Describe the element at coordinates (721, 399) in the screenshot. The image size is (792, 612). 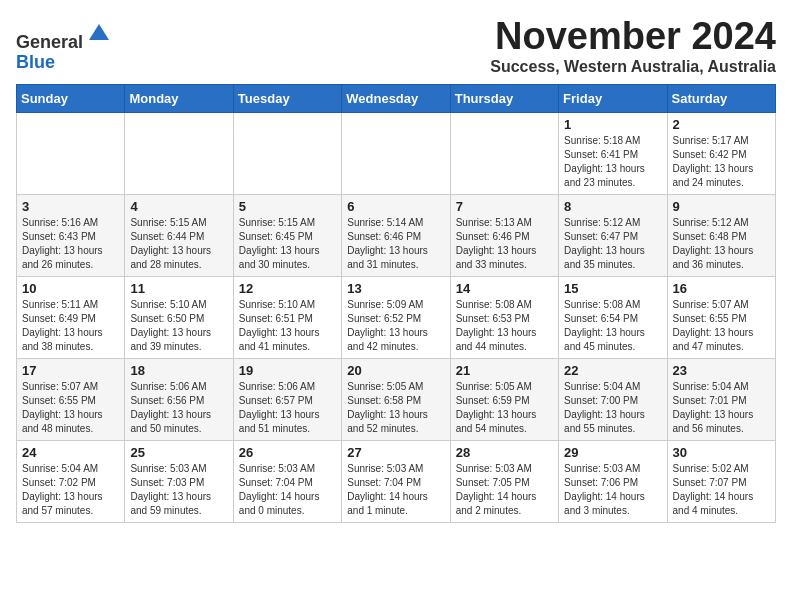
I see `calendar-cell: 23Sunrise: 5:04 AM Sunset: 7:01 PM Dayli…` at that location.